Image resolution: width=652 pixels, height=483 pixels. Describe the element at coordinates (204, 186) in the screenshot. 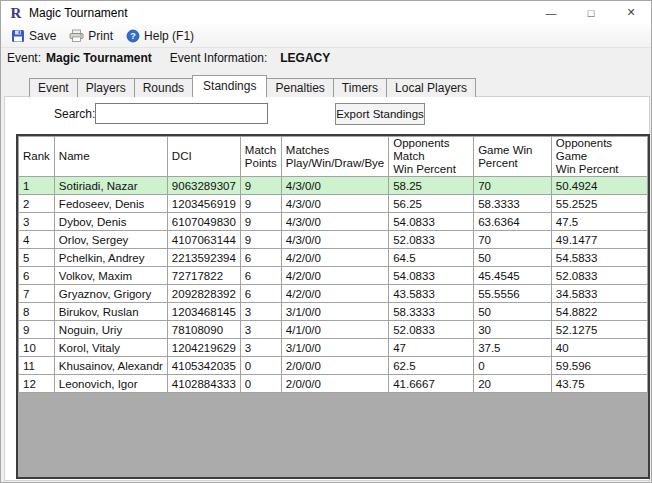

I see `table-cell: 9063289307` at that location.